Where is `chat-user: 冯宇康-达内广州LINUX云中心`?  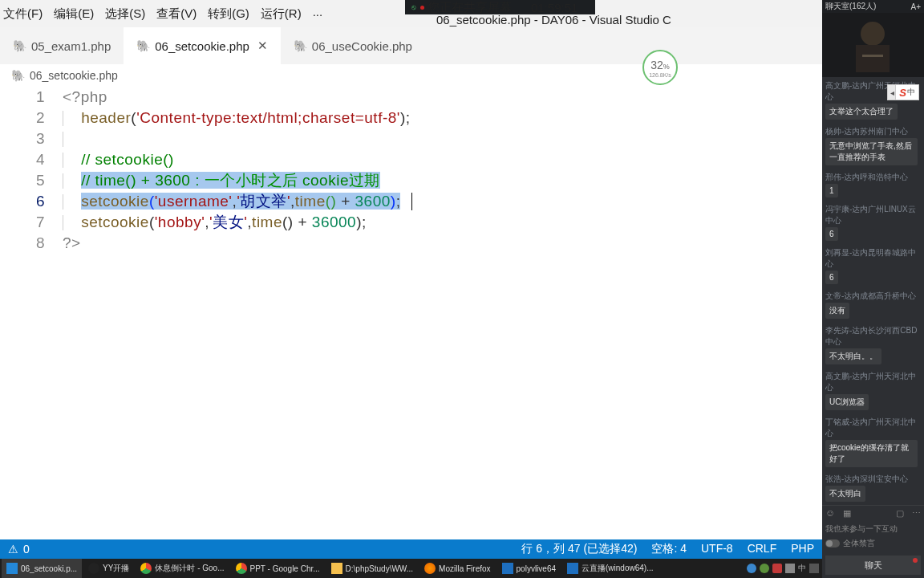 chat-user: 冯宇康-达内广州LINUX云中心 is located at coordinates (873, 214).